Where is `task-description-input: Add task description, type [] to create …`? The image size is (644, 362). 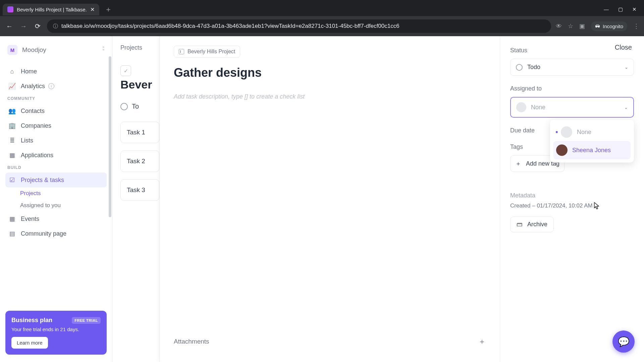 task-description-input: Add task description, type [] to create … is located at coordinates (330, 97).